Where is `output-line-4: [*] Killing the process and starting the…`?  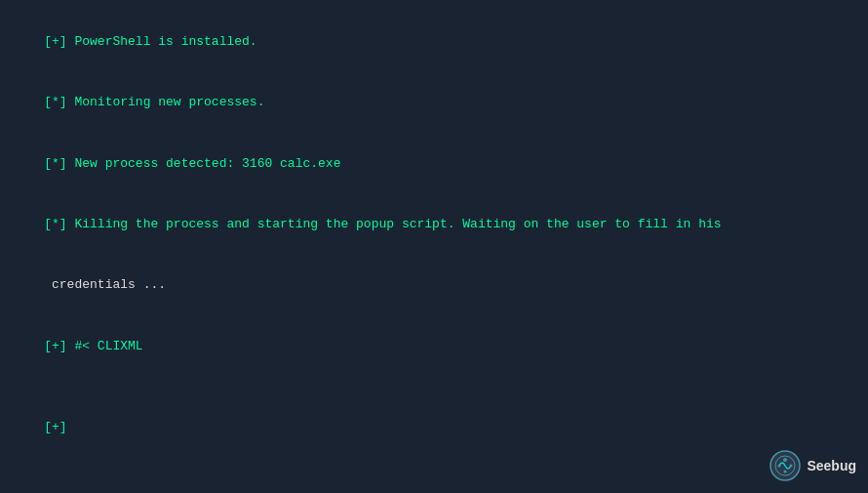 output-line-4: [*] Killing the process and starting the… is located at coordinates (434, 225).